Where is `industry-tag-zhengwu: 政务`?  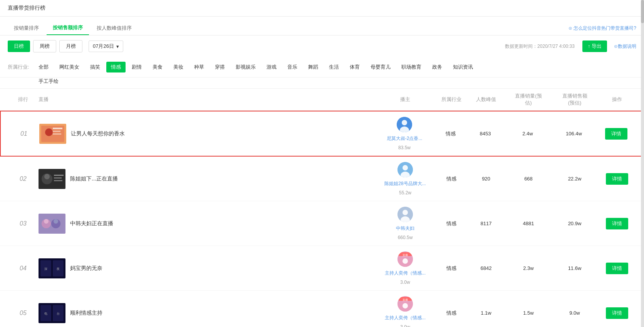
industry-tag-zhengwu: 政务 is located at coordinates (437, 67).